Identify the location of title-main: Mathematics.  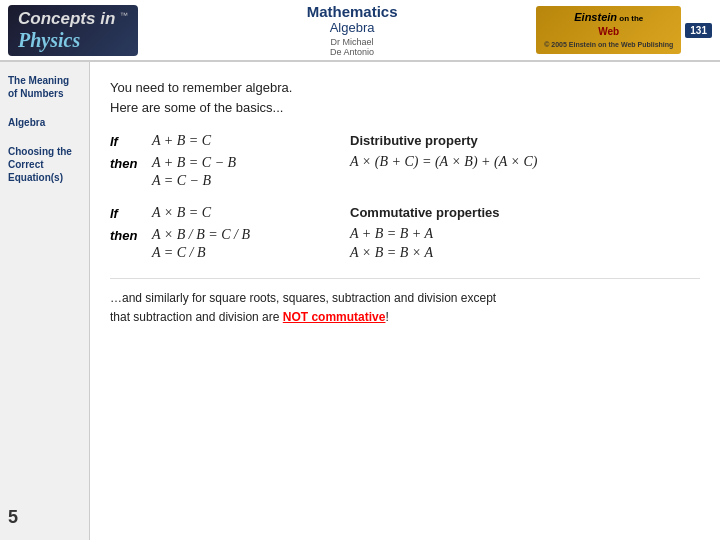
(352, 12).